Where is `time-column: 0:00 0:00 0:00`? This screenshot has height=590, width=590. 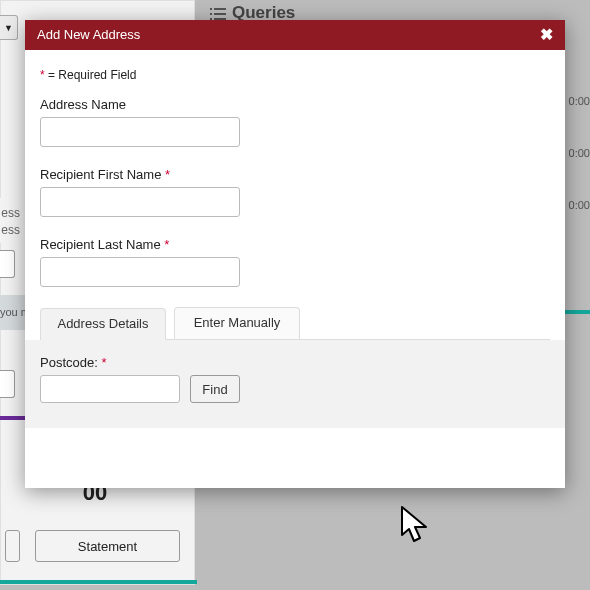 time-column: 0:00 0:00 0:00 is located at coordinates (578, 195).